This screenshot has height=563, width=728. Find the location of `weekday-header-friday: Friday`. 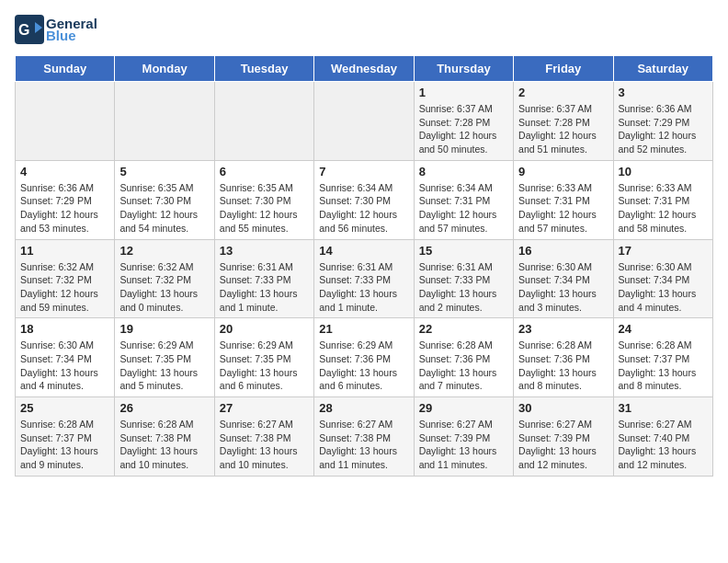

weekday-header-friday: Friday is located at coordinates (563, 69).